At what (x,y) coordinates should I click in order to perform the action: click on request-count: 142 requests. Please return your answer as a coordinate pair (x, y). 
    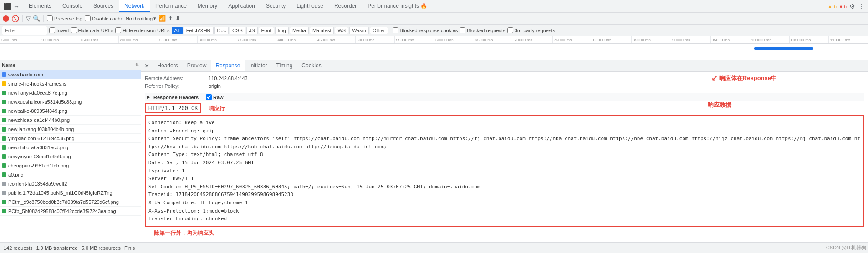
    Looking at the image, I should click on (18, 248).